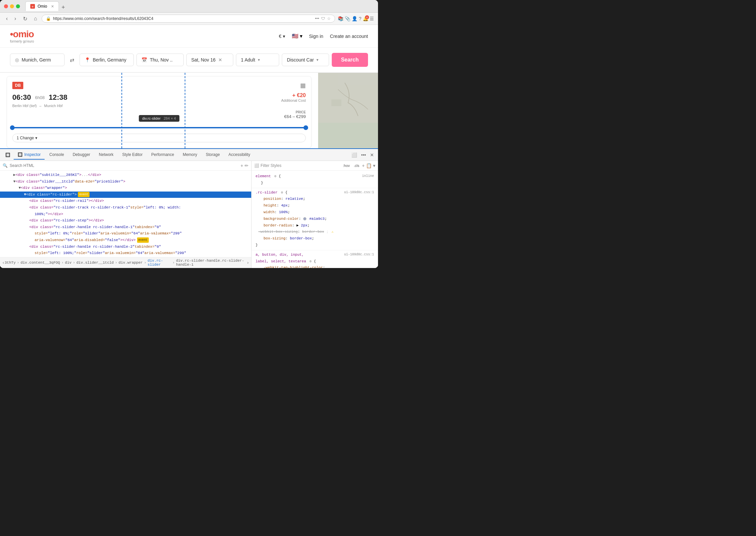 This screenshot has width=756, height=536. Describe the element at coordinates (315, 166) in the screenshot. I see `styles-toolbar: ⬜ Filter Styles :hov .cls + 📋 ▾` at that location.